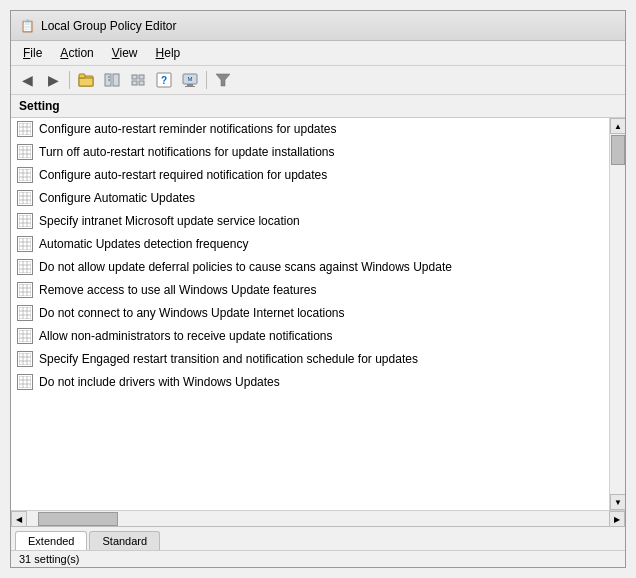 The width and height of the screenshot is (636, 578). What do you see at coordinates (27, 80) in the screenshot?
I see `back-button: ◀` at bounding box center [27, 80].